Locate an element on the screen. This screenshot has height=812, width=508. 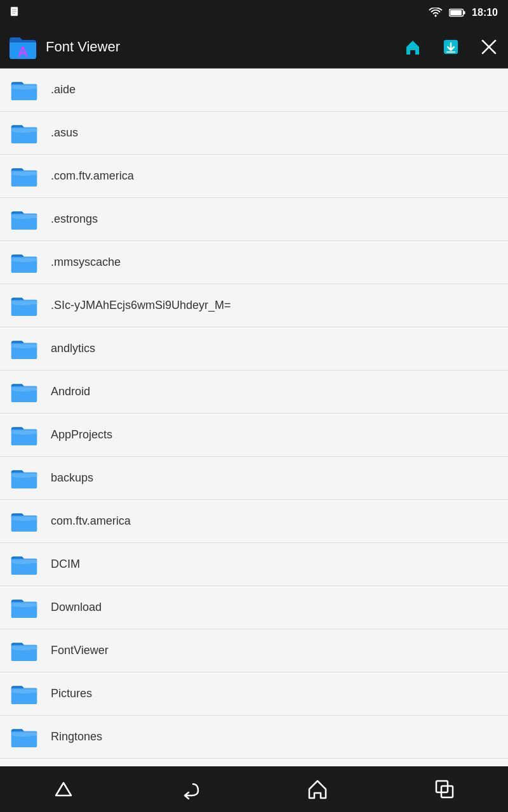
folder-name: .mmsyscache is located at coordinates (86, 263).